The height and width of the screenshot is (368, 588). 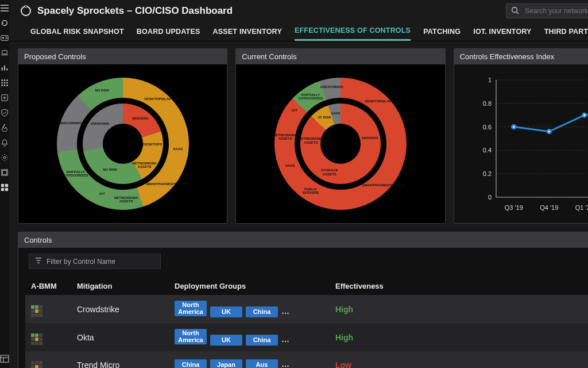 What do you see at coordinates (5, 23) in the screenshot?
I see `refresh-icon` at bounding box center [5, 23].